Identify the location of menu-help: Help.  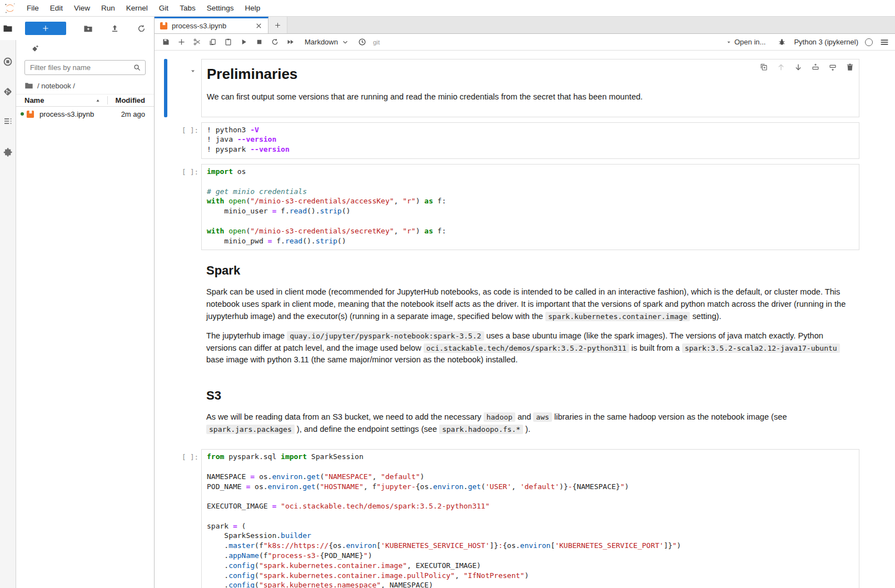
(252, 8).